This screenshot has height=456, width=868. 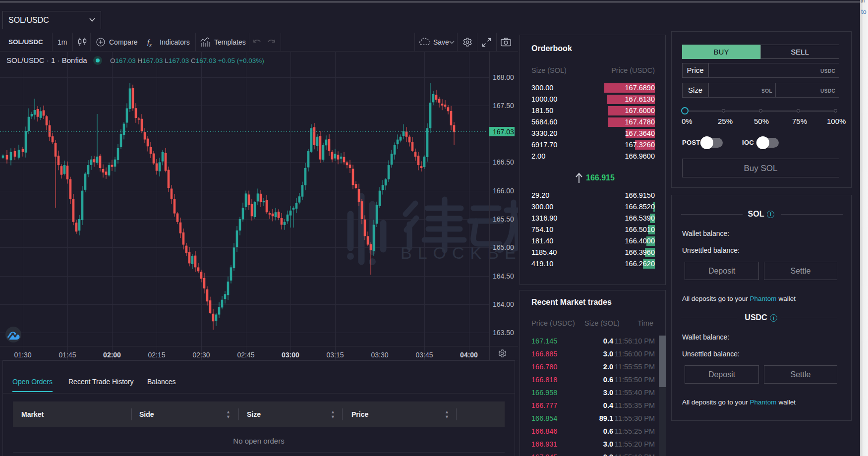 What do you see at coordinates (469, 355) in the screenshot?
I see `svg-text: 04:00` at bounding box center [469, 355].